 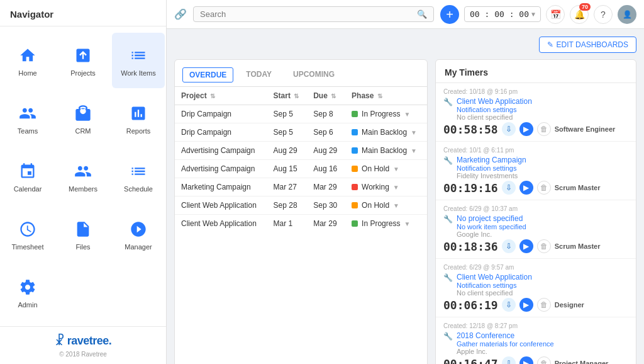 What do you see at coordinates (375, 169) in the screenshot?
I see `phase-label: On Hold` at bounding box center [375, 169].